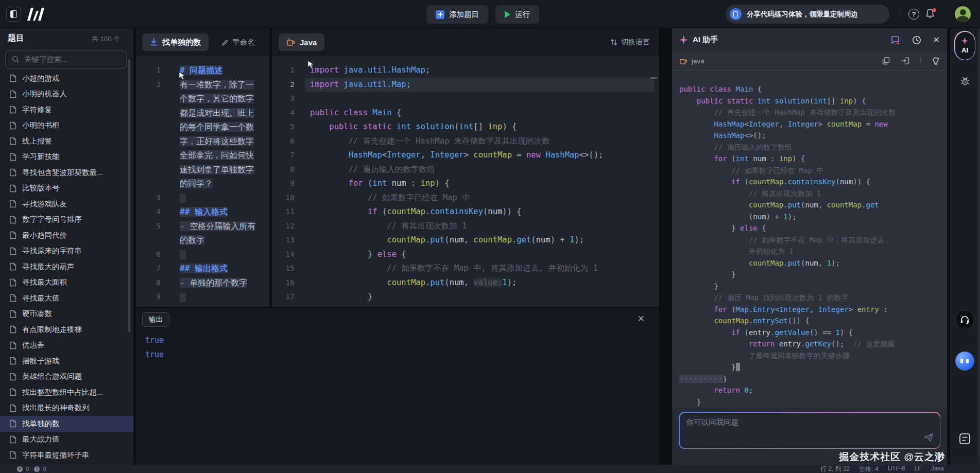 This screenshot has width=980, height=473. I want to click on sidebar-item: 寻找最大面积, so click(67, 283).